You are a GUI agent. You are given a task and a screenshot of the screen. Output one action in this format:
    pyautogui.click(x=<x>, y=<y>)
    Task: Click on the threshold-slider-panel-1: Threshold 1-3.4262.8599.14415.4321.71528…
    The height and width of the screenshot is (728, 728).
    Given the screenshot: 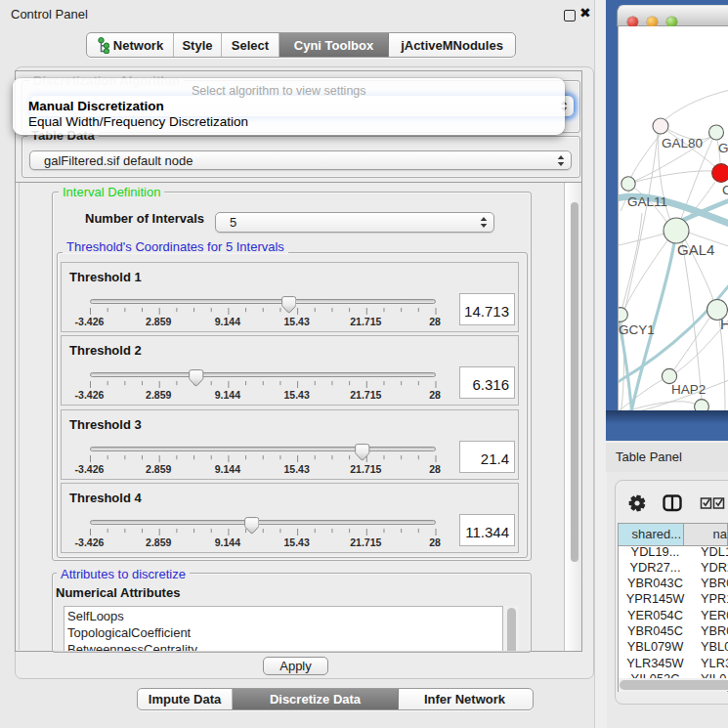 What is the action you would take?
    pyautogui.click(x=289, y=297)
    